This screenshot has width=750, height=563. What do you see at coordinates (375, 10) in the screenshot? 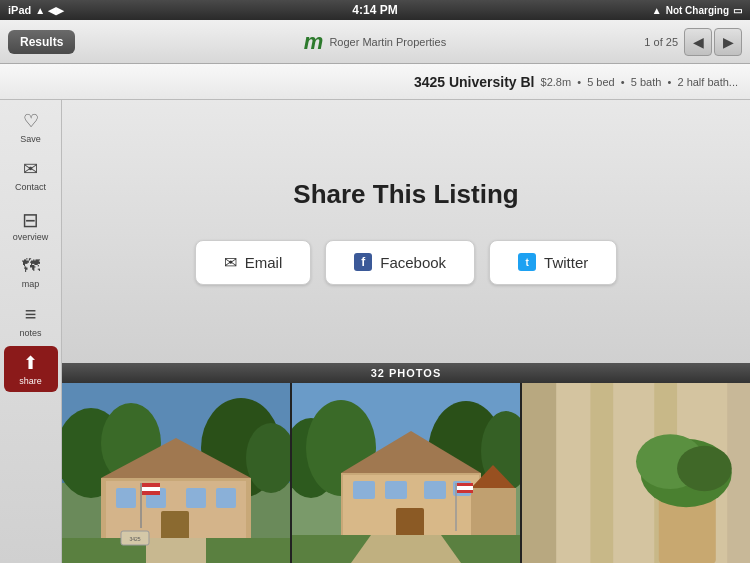
I see `status-bar: iPad ▲ ◀▶ 4:14 PM ▲ Not Charging ▭` at bounding box center [375, 10].